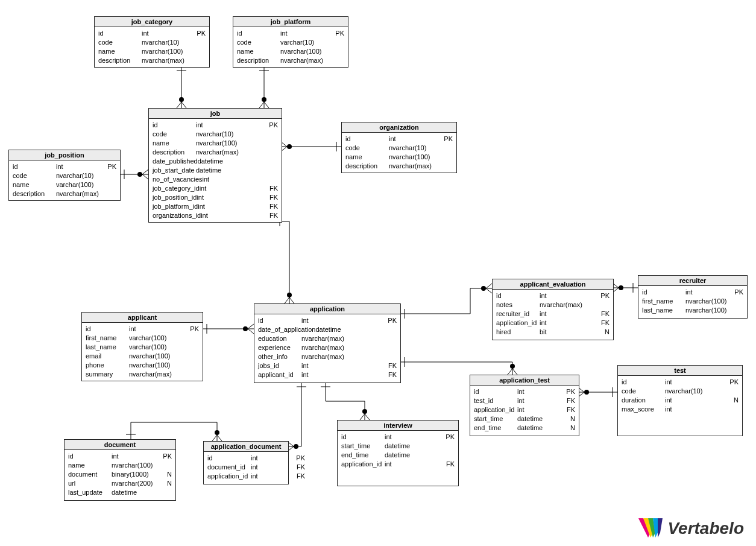 Image resolution: width=756 pixels, height=546 pixels. What do you see at coordinates (142, 317) in the screenshot?
I see `entity-title: applicant` at bounding box center [142, 317].